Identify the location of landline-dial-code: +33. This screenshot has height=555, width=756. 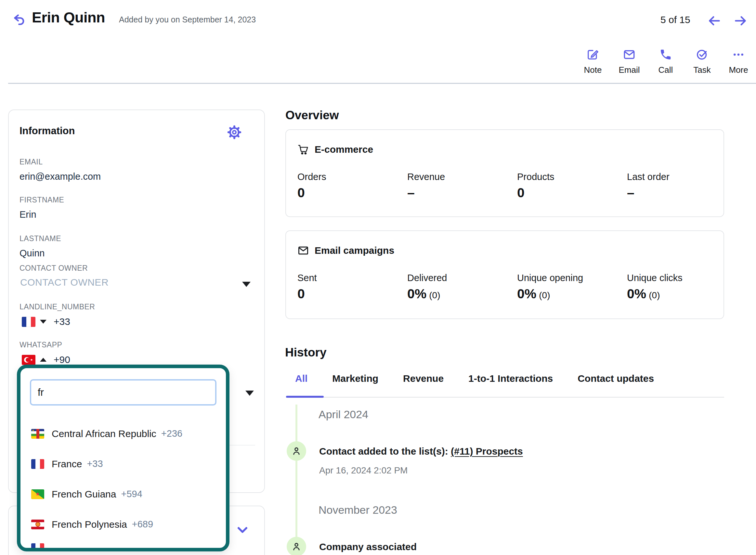
(62, 322).